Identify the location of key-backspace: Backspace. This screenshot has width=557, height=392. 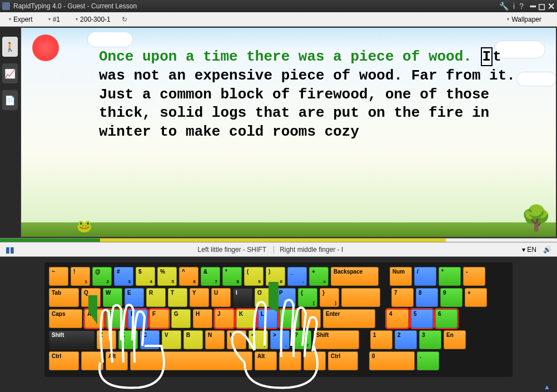
(355, 276).